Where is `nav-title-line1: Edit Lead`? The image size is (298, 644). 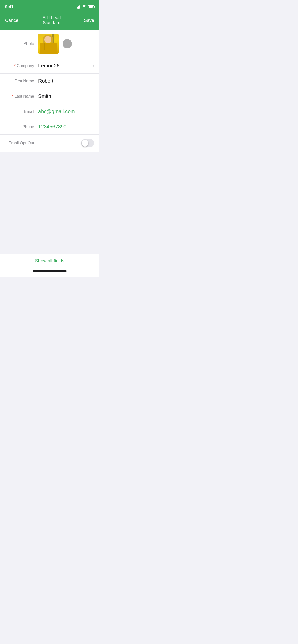 nav-title-line1: Edit Lead is located at coordinates (52, 18).